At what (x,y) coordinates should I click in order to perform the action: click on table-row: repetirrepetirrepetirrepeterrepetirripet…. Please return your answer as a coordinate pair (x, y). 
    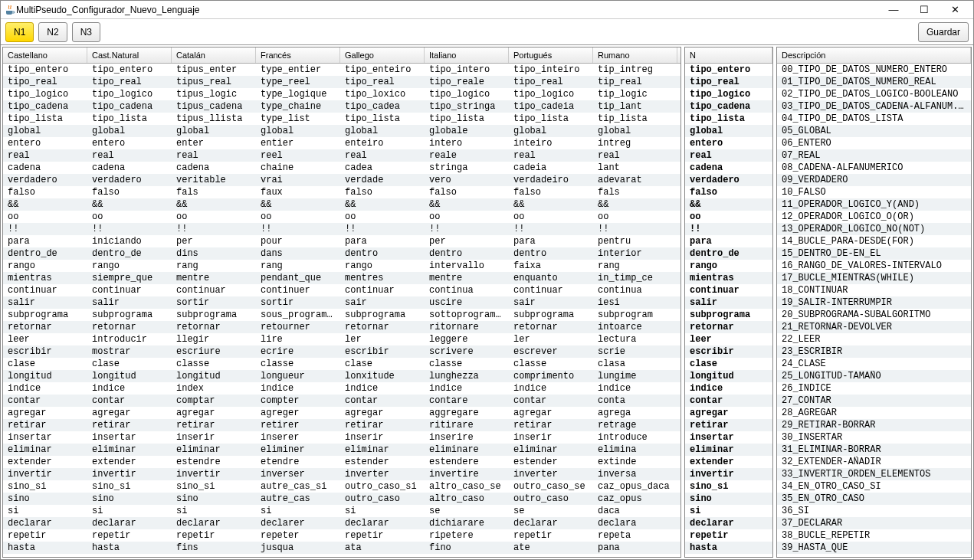
    Looking at the image, I should click on (342, 535).